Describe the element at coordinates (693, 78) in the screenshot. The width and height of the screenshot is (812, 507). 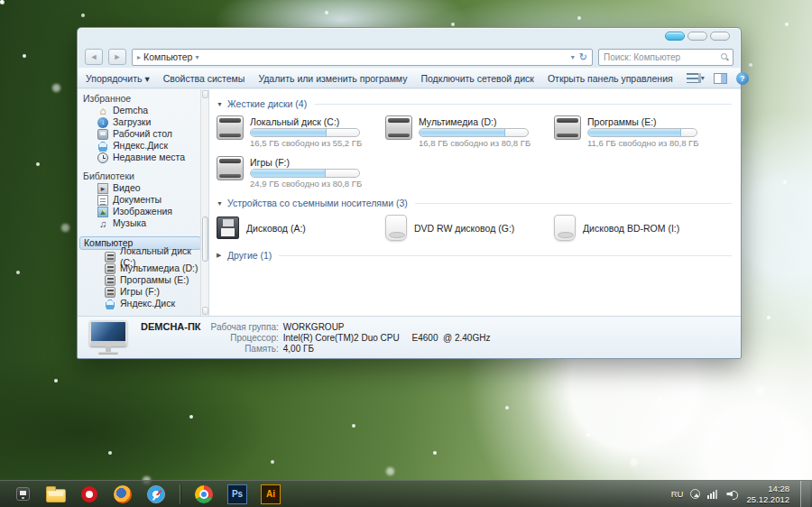
I see `views-icon` at that location.